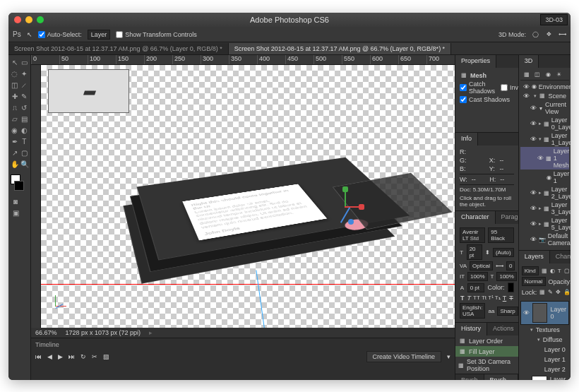 The height and width of the screenshot is (392, 579). What do you see at coordinates (25, 85) in the screenshot?
I see `eyedropper-tool-icon: ⟋` at bounding box center [25, 85].